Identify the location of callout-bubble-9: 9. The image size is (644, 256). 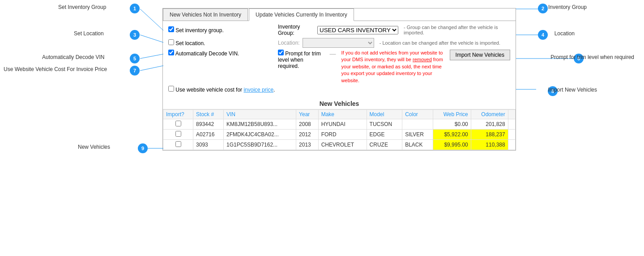
(143, 148).